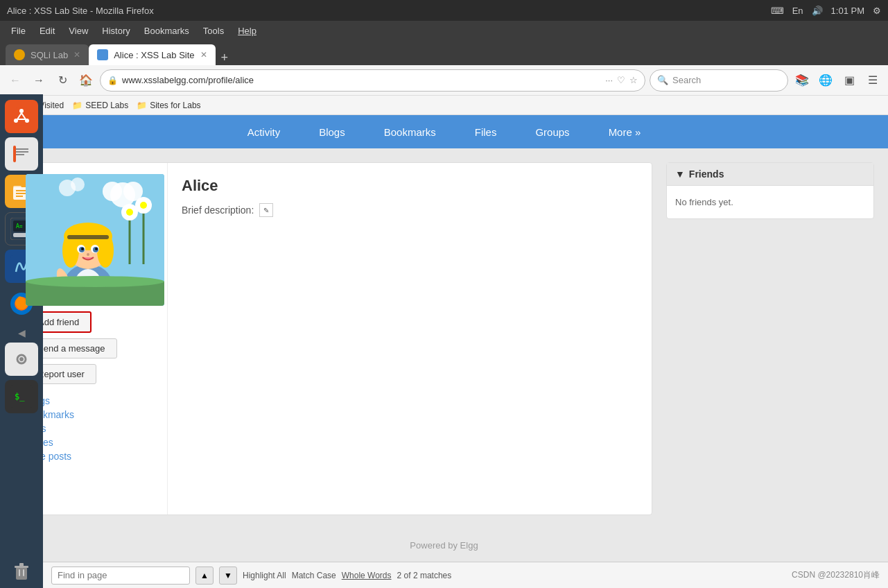  Describe the element at coordinates (47, 55) in the screenshot. I see `tab-sqli: SQLi Lab ✕` at that location.